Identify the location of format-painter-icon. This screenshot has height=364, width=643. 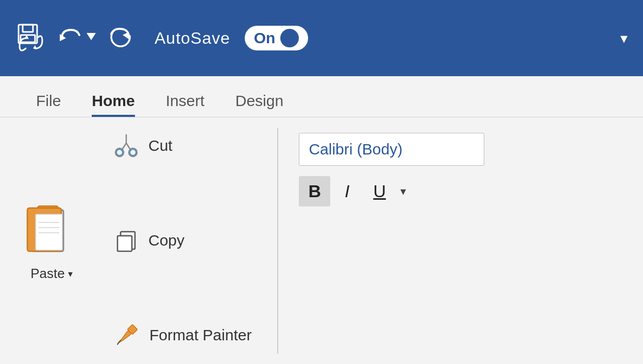
(127, 335).